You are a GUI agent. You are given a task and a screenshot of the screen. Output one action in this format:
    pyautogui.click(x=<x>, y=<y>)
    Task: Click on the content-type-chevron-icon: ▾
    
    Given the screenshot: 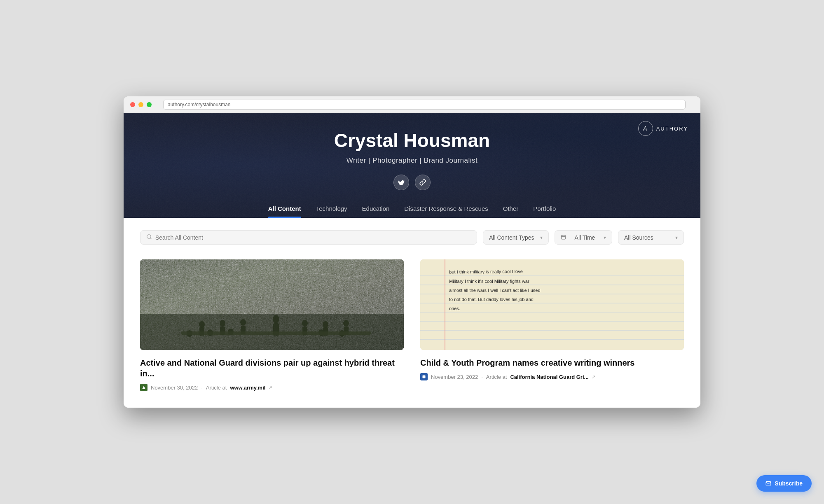 What is the action you would take?
    pyautogui.click(x=541, y=238)
    